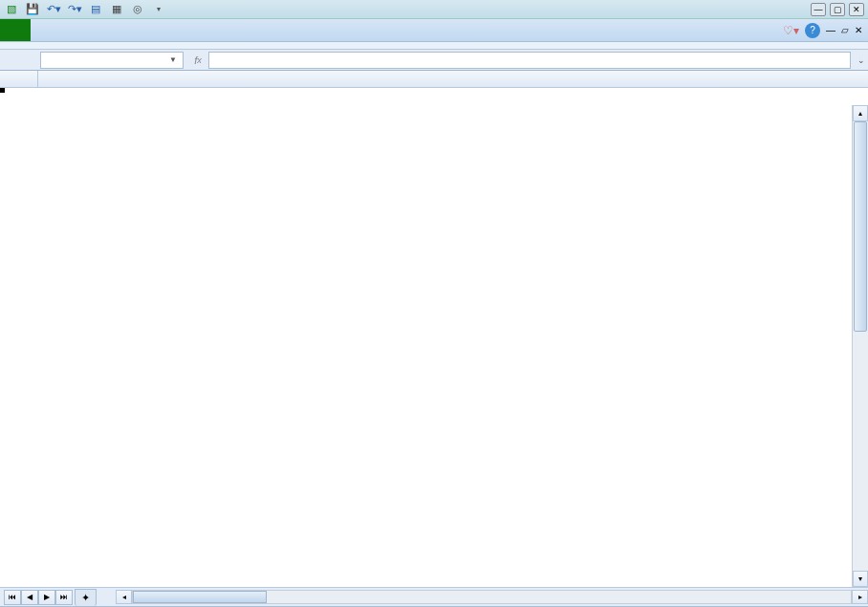  Describe the element at coordinates (857, 10) in the screenshot. I see `close-button: ✕` at that location.